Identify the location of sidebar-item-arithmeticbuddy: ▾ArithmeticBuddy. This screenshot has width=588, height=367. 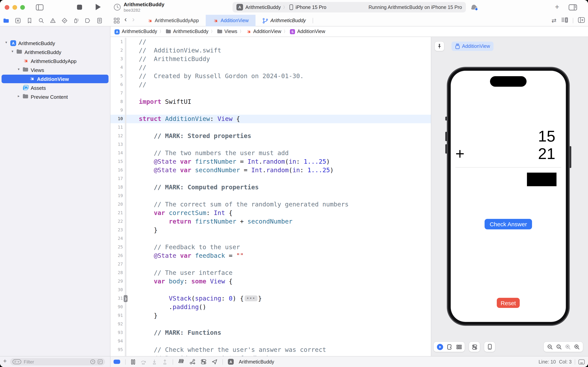
(55, 52).